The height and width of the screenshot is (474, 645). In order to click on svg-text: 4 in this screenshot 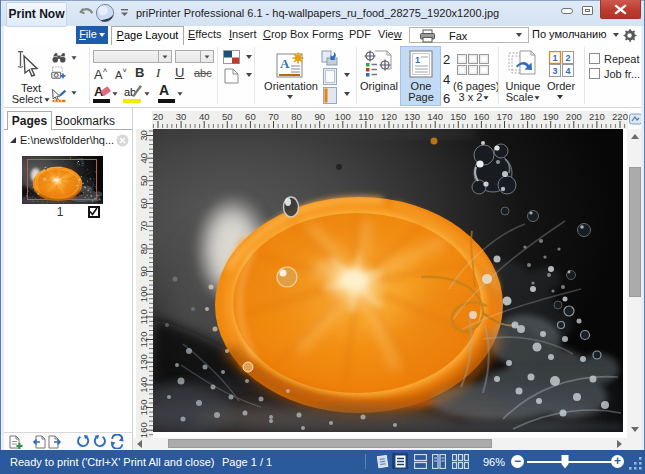, I will do `click(568, 71)`.